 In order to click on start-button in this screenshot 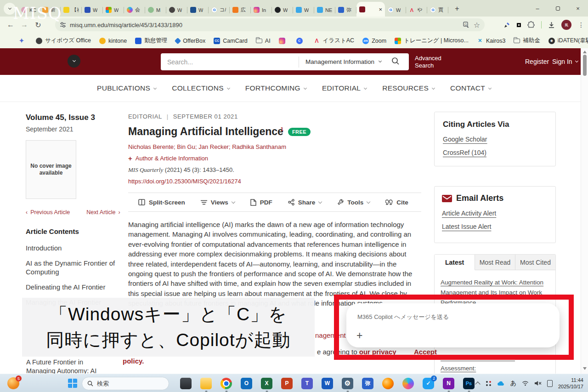, I will do `click(73, 383)`.